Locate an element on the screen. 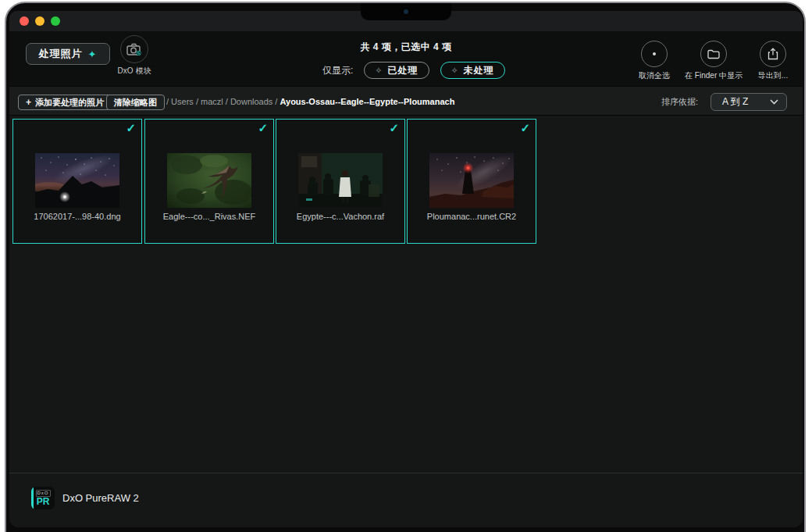 This screenshot has width=812, height=532. filter-unprocessed-label: 未处理 is located at coordinates (479, 70).